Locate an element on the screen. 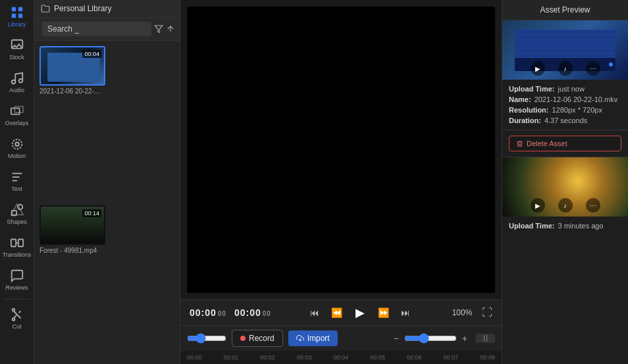 This screenshot has width=628, height=364. zoom-out-button: − is located at coordinates (396, 338).